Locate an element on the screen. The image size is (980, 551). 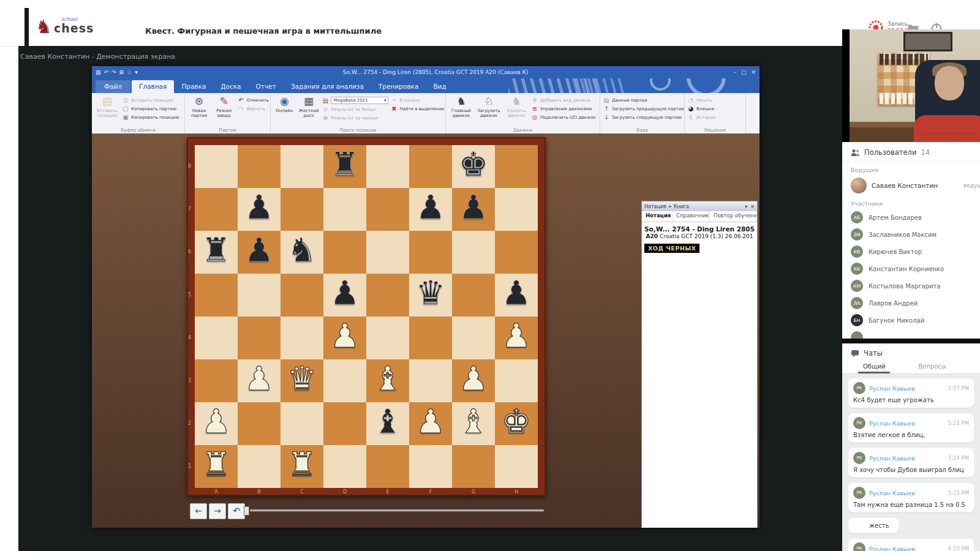
square-d7 is located at coordinates (345, 209).